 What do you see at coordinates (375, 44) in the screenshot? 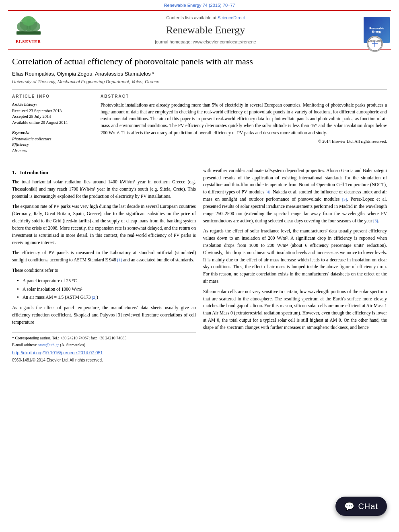
I see `crossmark-svg: CrossMark` at bounding box center [375, 44].